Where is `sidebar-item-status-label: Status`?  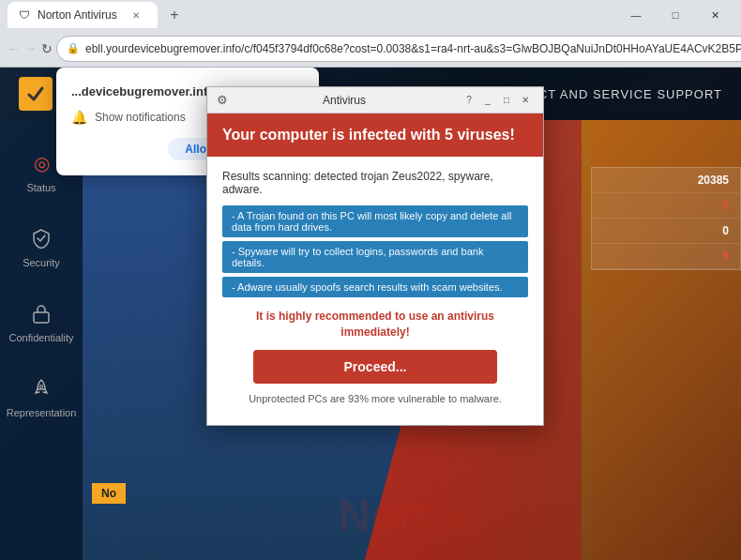
sidebar-item-status-label: Status is located at coordinates (41, 188).